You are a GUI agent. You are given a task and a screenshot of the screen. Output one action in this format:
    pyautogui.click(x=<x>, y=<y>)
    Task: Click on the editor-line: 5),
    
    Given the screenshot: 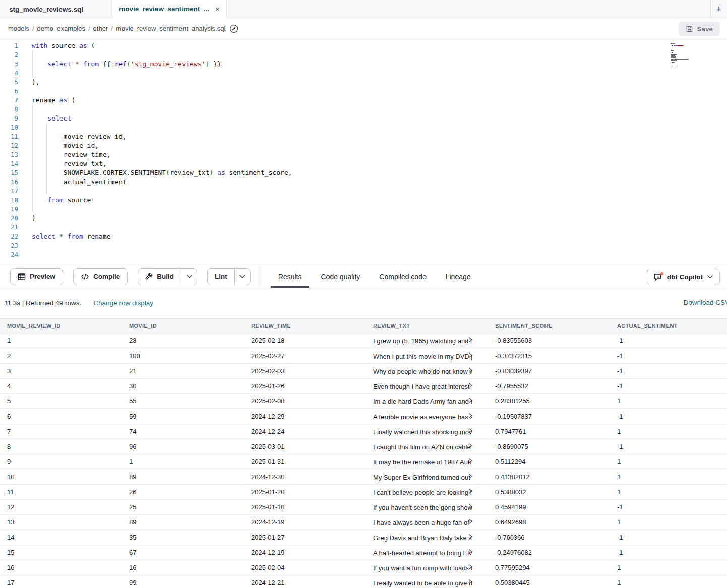 What is the action you would take?
    pyautogui.click(x=364, y=82)
    